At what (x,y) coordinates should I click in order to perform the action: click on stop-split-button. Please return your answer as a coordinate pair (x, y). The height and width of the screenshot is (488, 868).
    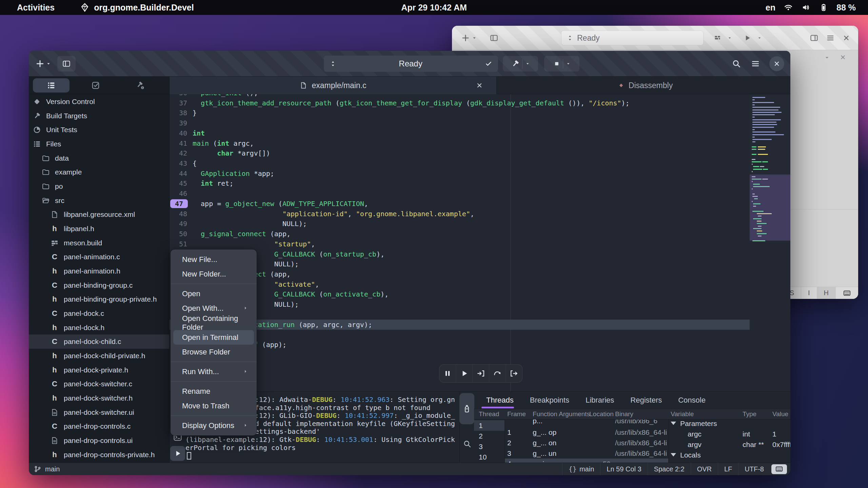
    Looking at the image, I should click on (562, 64).